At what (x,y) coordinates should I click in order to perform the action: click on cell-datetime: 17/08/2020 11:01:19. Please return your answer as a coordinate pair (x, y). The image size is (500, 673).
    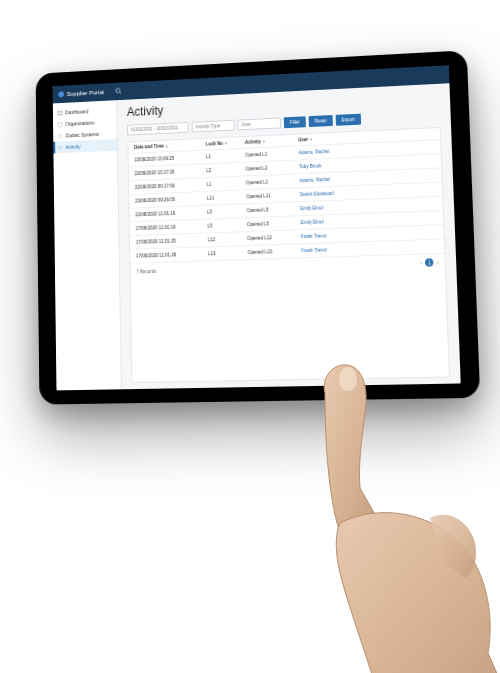
    Looking at the image, I should click on (172, 228).